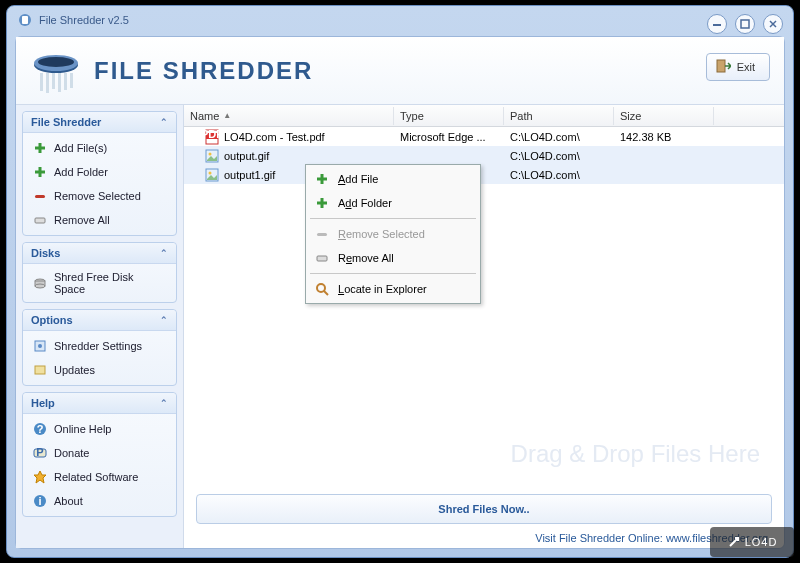 The height and width of the screenshot is (563, 800). Describe the element at coordinates (484, 136) in the screenshot. I see `table-row: PDFLO4D.com - Test.pdfMicrosoft Edge ...…` at that location.